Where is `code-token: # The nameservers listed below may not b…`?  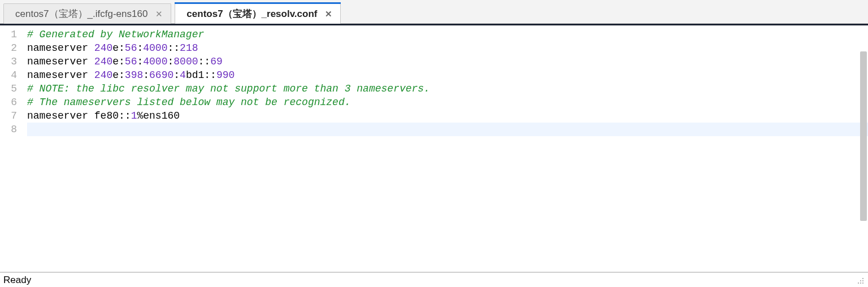
code-token: # The nameservers listed below may not b… is located at coordinates (189, 102).